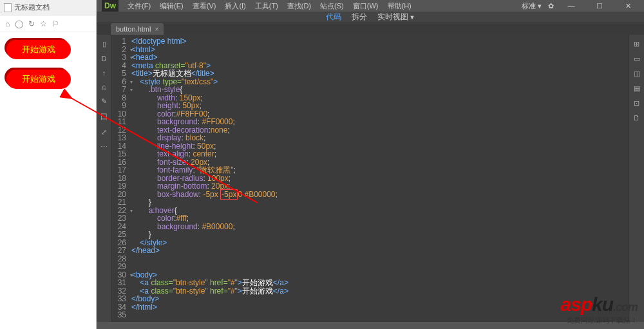 This screenshot has width=644, height=329. What do you see at coordinates (104, 178) in the screenshot?
I see `left-tool-column: ▯ D ↕ ⎌ ✎ 囗 ⤢ ⋯` at bounding box center [104, 178].